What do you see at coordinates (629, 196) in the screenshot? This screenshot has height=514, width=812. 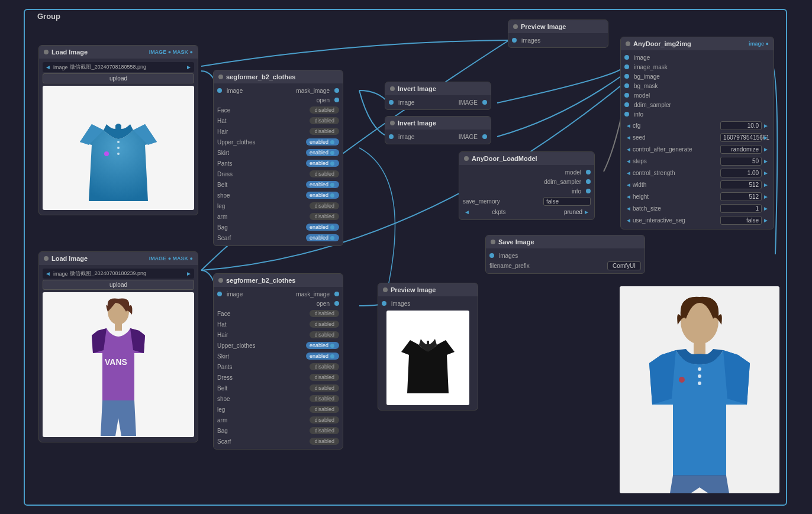 I see `anydoor-param-left-6: ◄` at bounding box center [629, 196].